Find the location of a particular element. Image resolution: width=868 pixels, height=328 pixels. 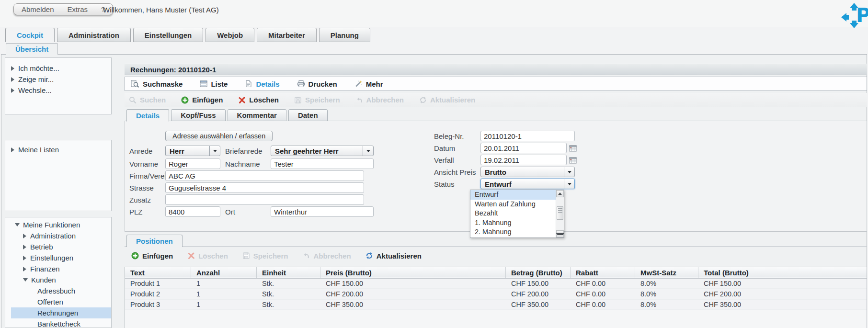

chevron-down-icon is located at coordinates (25, 280).